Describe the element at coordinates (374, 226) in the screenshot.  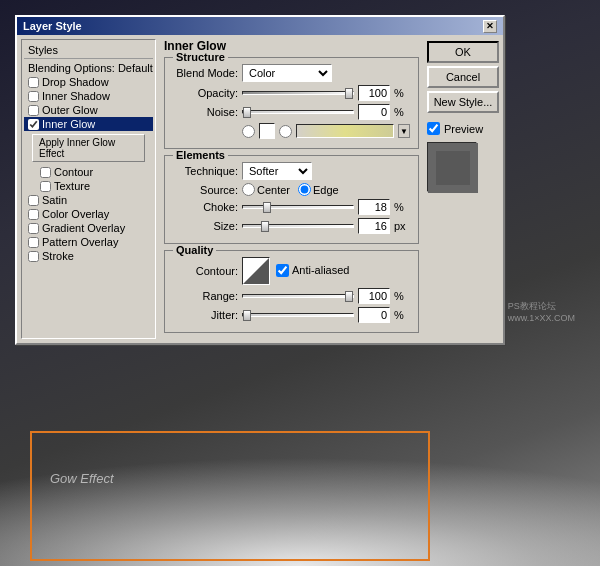
I see `size-value` at that location.